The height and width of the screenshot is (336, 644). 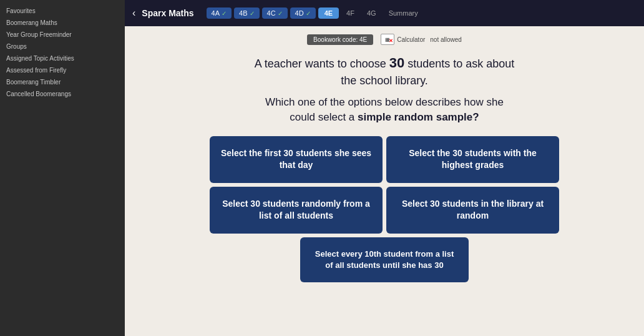 What do you see at coordinates (328, 13) in the screenshot?
I see `tab-4e-label: 4E` at bounding box center [328, 13].